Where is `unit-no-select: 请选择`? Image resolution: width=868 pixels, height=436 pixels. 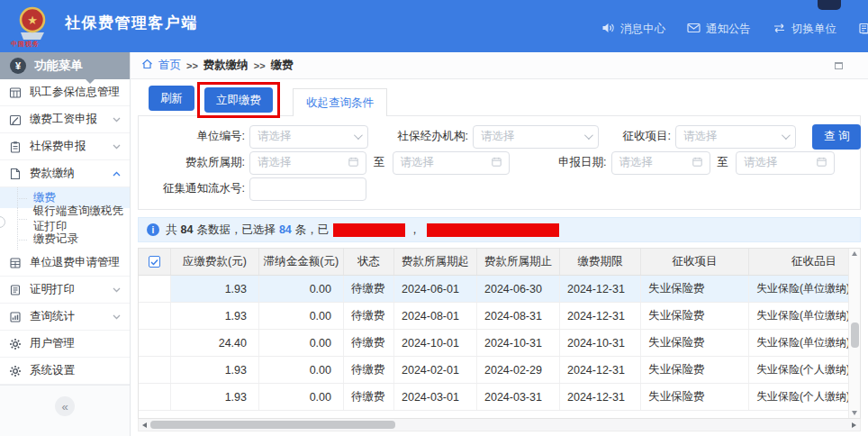
unit-no-select: 请选择 is located at coordinates (309, 137).